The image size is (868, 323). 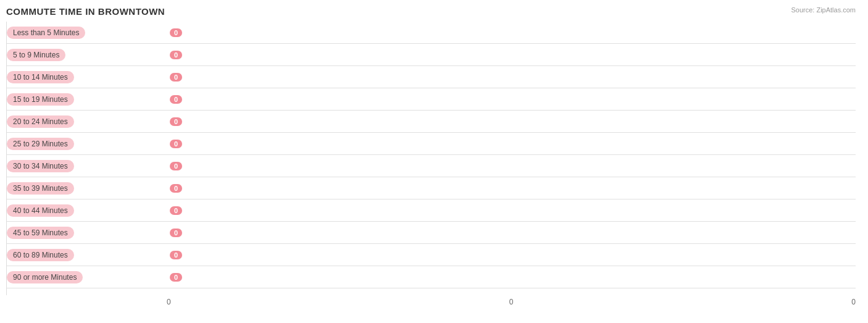 What do you see at coordinates (87, 233) in the screenshot?
I see `bar-label-wrap: 45 to 59 Minutes` at bounding box center [87, 233].